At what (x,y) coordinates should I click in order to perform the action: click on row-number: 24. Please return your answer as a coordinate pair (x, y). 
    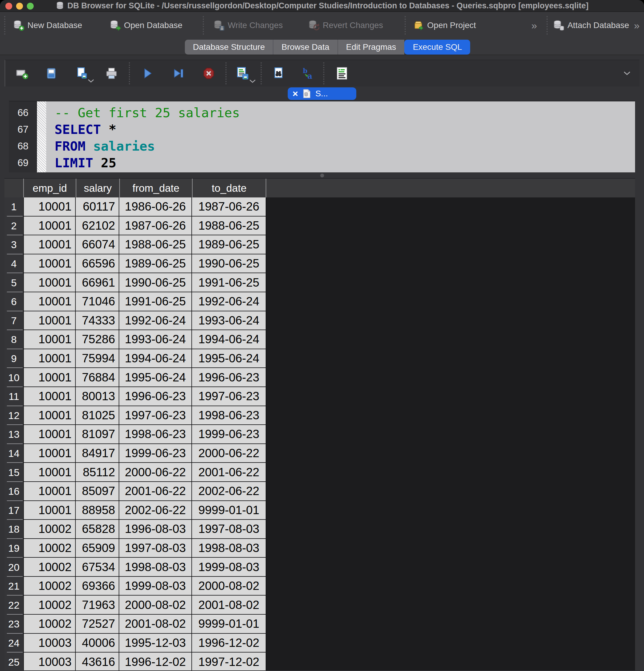
    Looking at the image, I should click on (14, 643).